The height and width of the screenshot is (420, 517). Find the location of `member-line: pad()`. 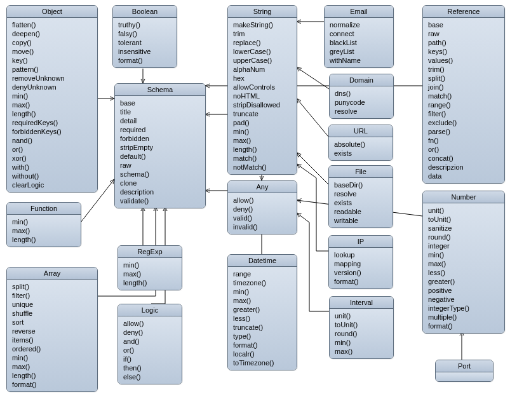

member-line: pad() is located at coordinates (262, 123).